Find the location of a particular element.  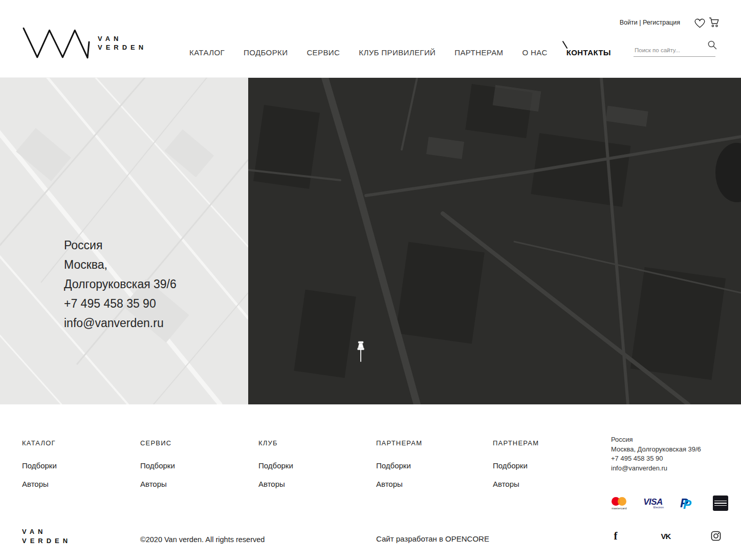

mastercard-label: mastercard is located at coordinates (619, 508).